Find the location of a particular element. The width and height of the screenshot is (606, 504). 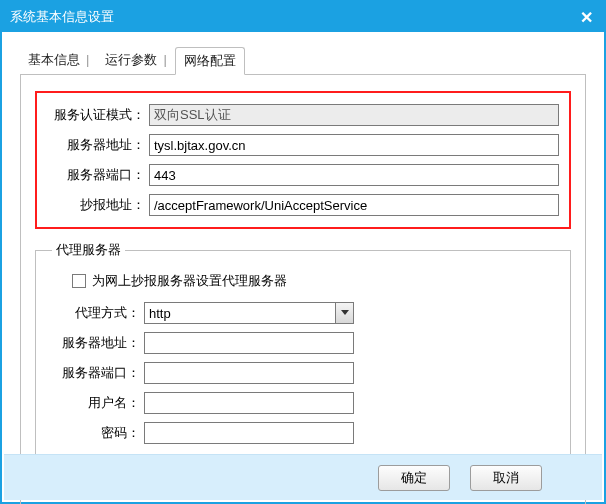

input-report-url is located at coordinates (354, 205).